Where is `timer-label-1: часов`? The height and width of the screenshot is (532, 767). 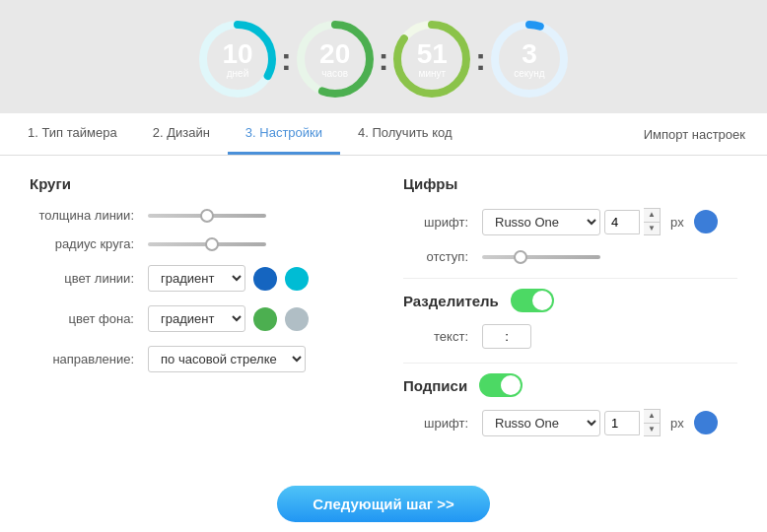 timer-label-1: часов is located at coordinates (335, 73).